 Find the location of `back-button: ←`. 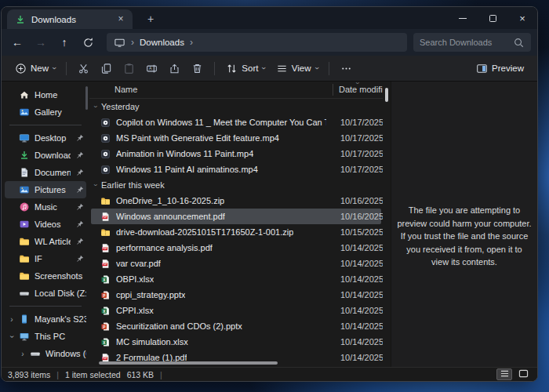

back-button: ← is located at coordinates (17, 42).